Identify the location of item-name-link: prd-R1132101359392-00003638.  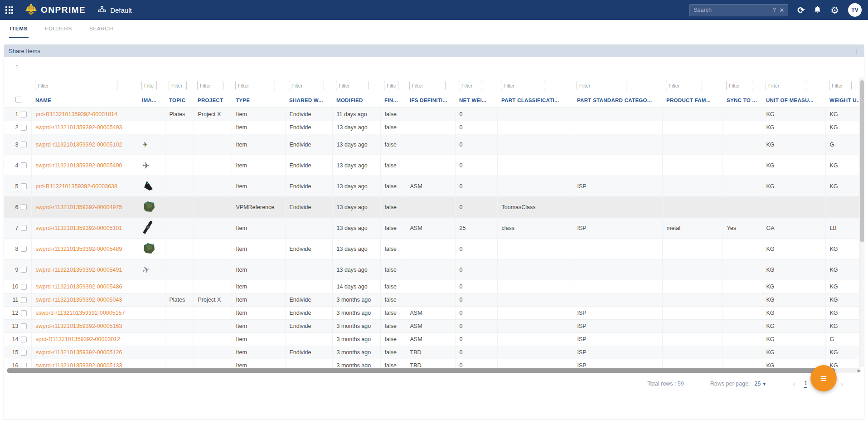
(77, 186).